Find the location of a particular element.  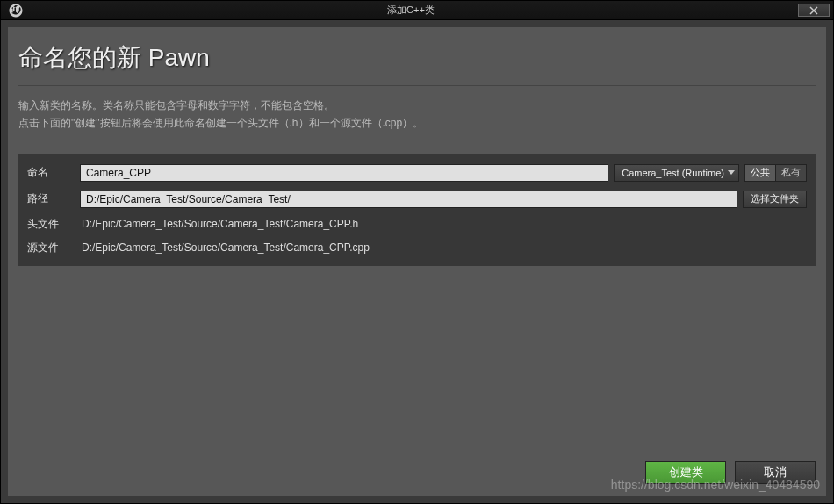

footer-buttons: 创建类 取消 is located at coordinates (417, 474).